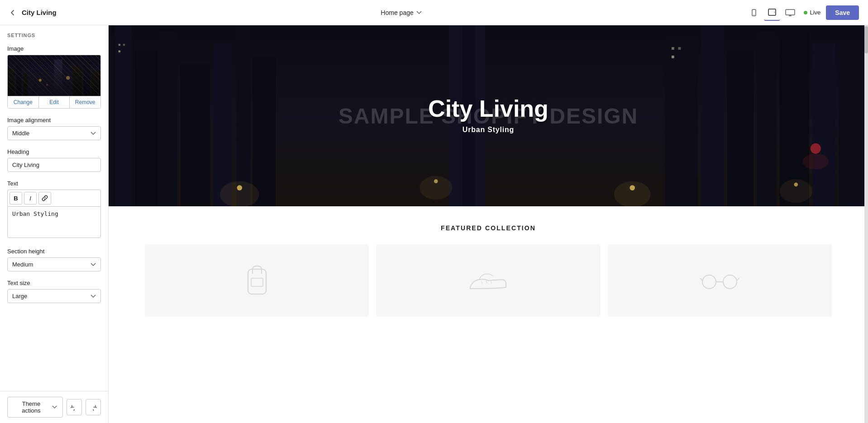  Describe the element at coordinates (54, 152) in the screenshot. I see `heading-label: Heading` at that location.